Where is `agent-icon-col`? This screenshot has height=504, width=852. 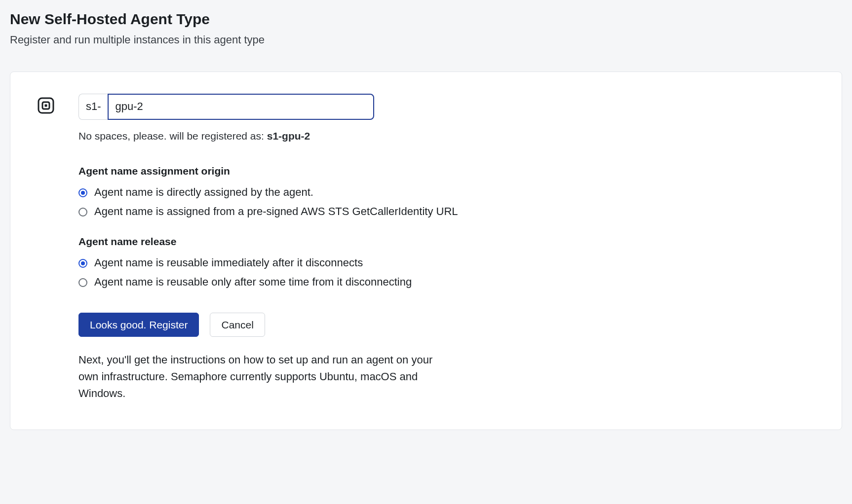
agent-icon-col is located at coordinates (46, 104).